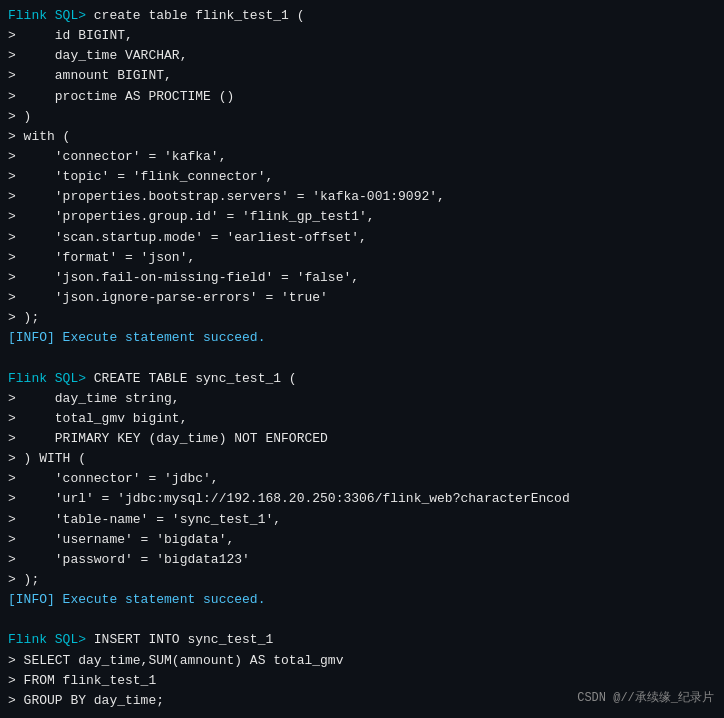 The width and height of the screenshot is (724, 718). Describe the element at coordinates (362, 640) in the screenshot. I see `terminal-line: Flink SQL> INSERT INTO sync_test_1` at that location.